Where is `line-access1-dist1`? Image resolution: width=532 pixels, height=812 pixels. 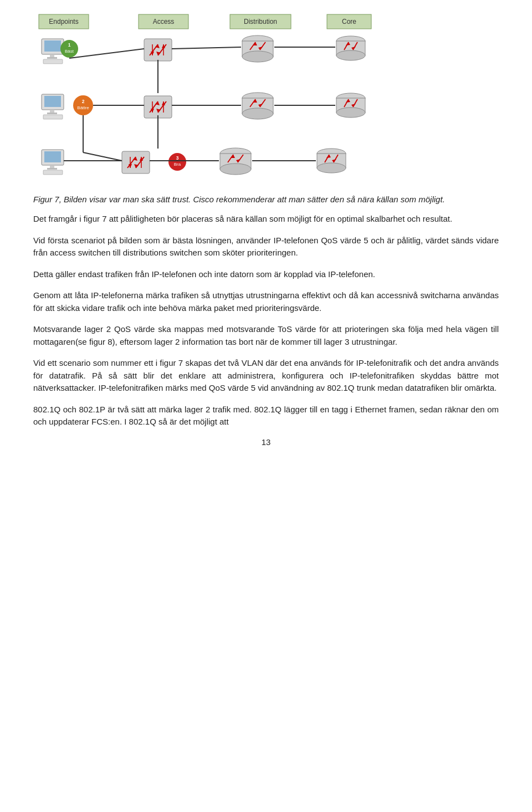 line-access1-dist1 is located at coordinates (206, 48).